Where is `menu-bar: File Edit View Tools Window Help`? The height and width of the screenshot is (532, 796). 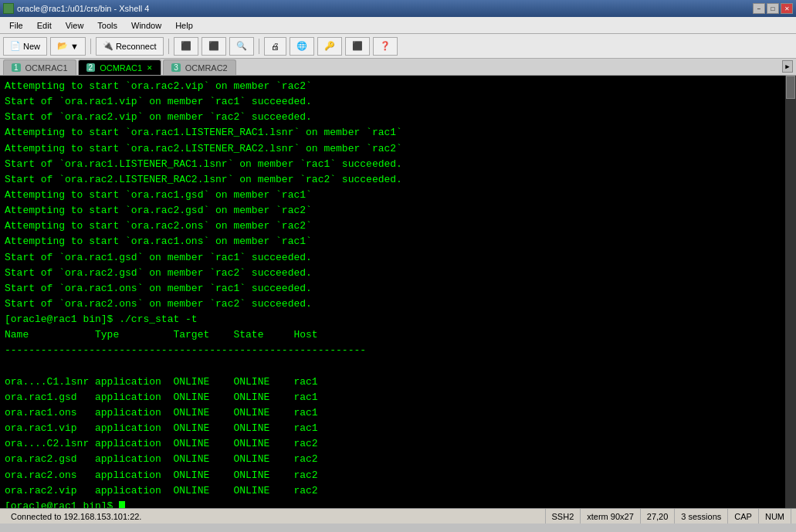 menu-bar: File Edit View Tools Window Help is located at coordinates (398, 25).